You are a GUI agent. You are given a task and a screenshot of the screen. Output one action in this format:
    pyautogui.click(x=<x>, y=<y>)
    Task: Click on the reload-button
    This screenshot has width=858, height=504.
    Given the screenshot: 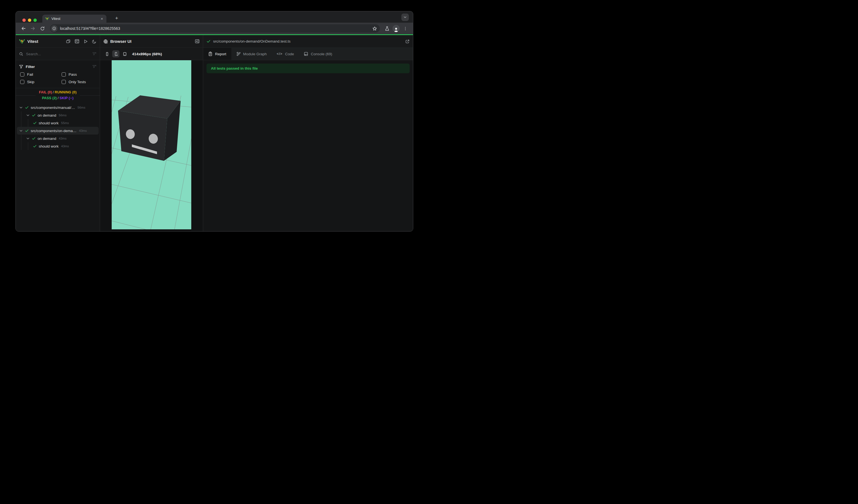 What is the action you would take?
    pyautogui.click(x=42, y=29)
    